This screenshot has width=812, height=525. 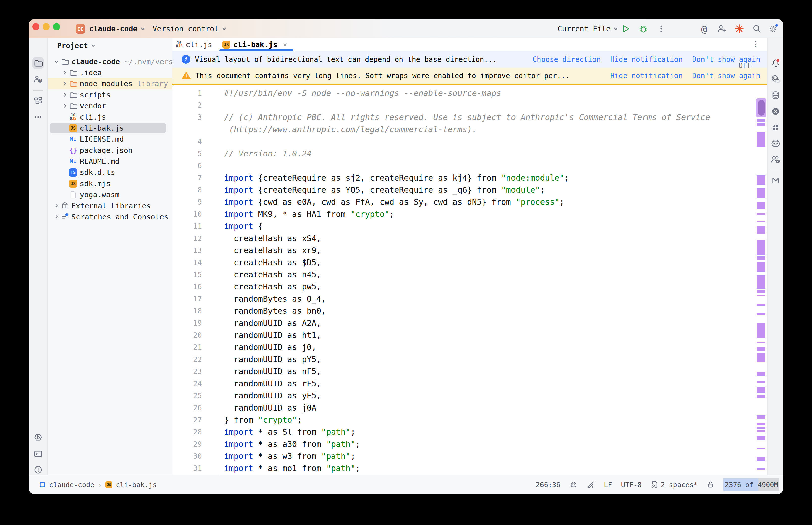 I want to click on tree-row-vendor: vendor, so click(x=110, y=106).